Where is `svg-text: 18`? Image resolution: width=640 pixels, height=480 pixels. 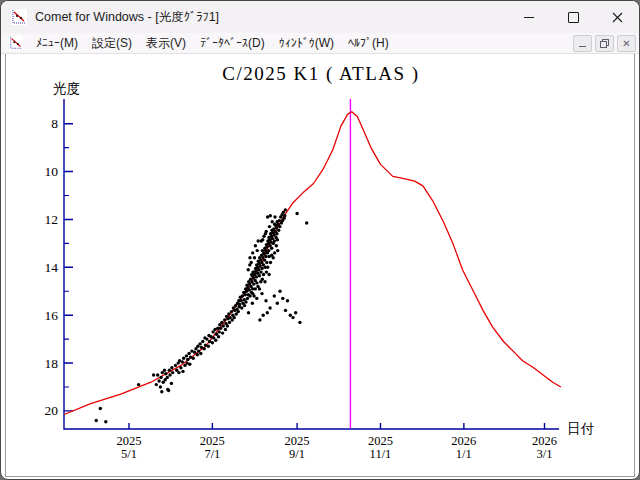
svg-text: 18 is located at coordinates (52, 364).